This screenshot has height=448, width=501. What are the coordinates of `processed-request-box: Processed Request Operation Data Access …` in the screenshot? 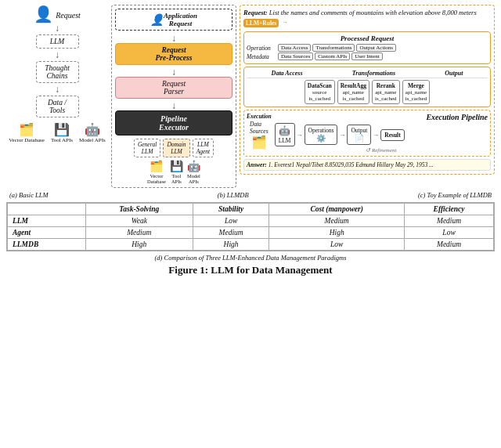 It's located at (367, 48).